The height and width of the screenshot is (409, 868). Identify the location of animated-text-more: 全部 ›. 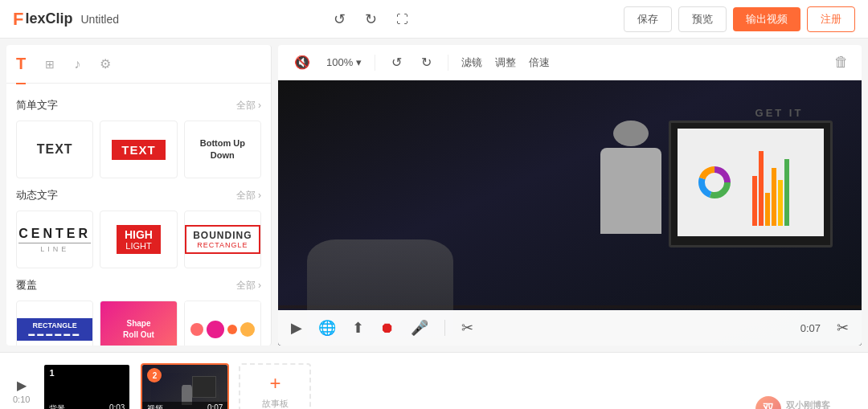
(249, 196).